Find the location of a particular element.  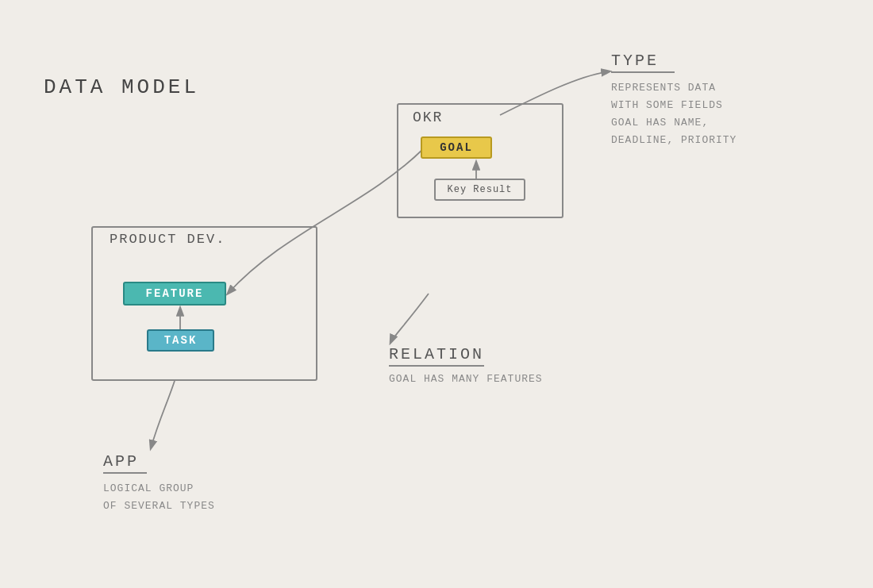

okr-label: OKR is located at coordinates (428, 117).